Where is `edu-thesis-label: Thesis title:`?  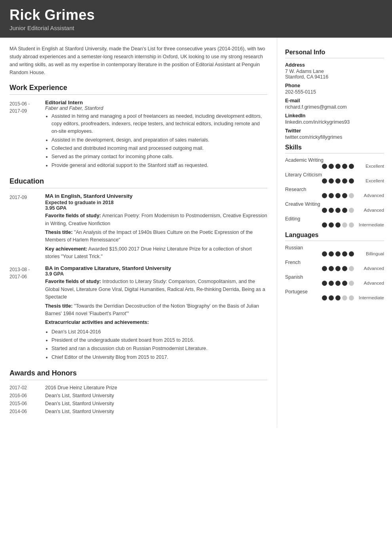 edu-thesis-label: Thesis title: is located at coordinates (59, 232).